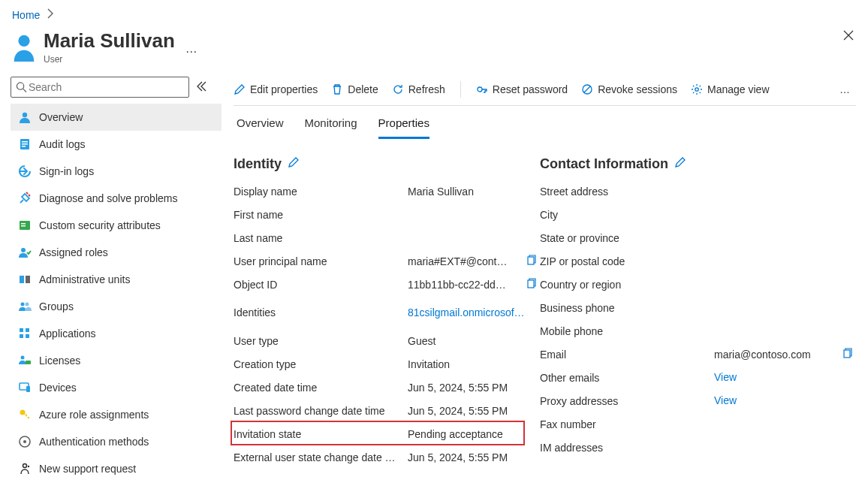  What do you see at coordinates (778, 401) in the screenshot?
I see `view-proxy-link: View` at bounding box center [778, 401].